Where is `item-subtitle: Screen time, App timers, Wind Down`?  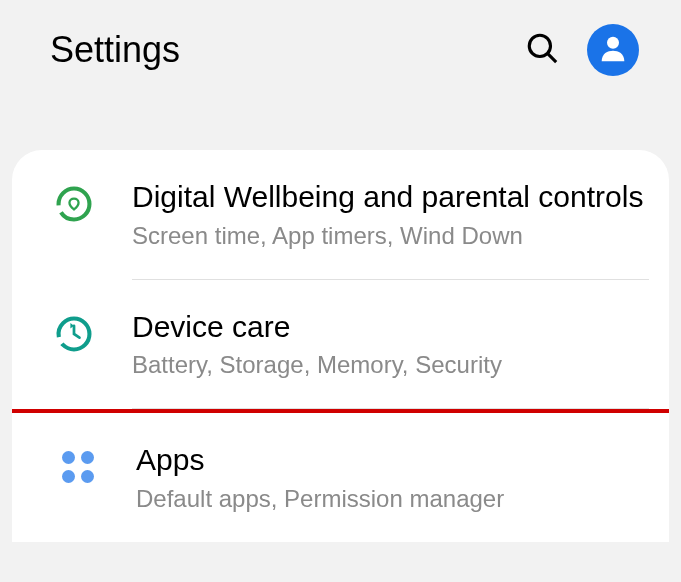
item-subtitle: Screen time, App timers, Wind Down is located at coordinates (390, 236).